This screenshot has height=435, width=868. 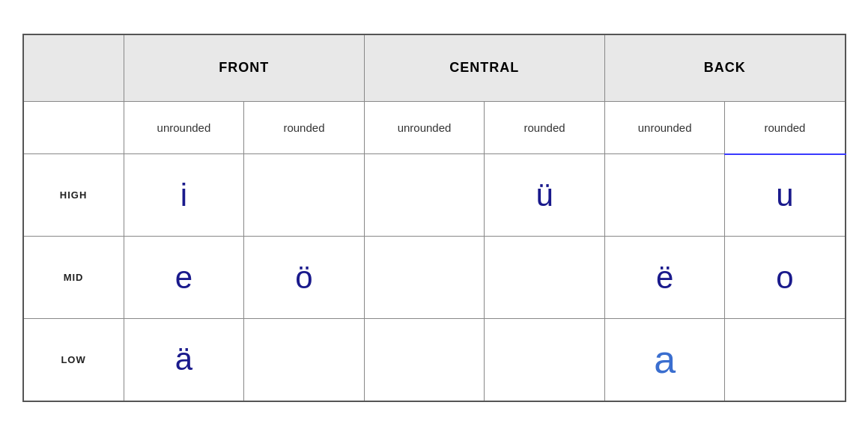 What do you see at coordinates (184, 360) in the screenshot?
I see `low-front-unrounded: ä` at bounding box center [184, 360].